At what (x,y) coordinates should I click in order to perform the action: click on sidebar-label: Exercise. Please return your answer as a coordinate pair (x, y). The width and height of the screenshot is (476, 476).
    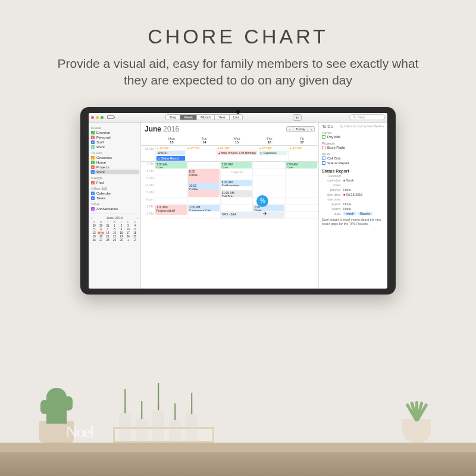
    Looking at the image, I should click on (104, 133).